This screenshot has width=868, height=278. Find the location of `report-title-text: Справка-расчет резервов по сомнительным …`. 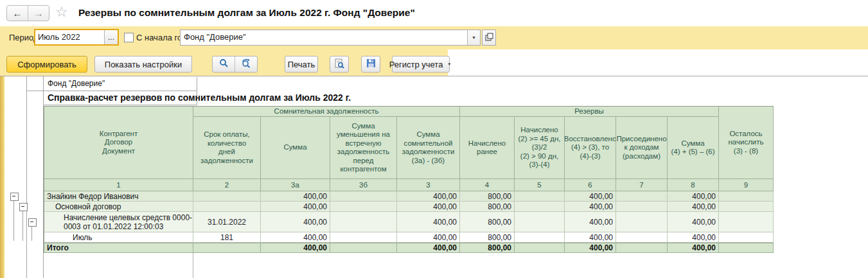

report-title-text: Справка-расчет резервов по сомнительным … is located at coordinates (199, 98).